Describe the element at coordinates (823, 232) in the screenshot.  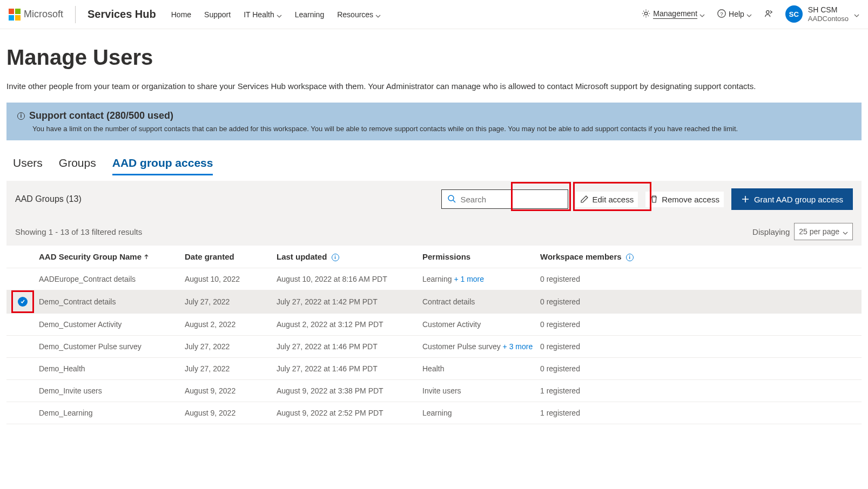
I see `per-page-select: 25 per page` at that location.